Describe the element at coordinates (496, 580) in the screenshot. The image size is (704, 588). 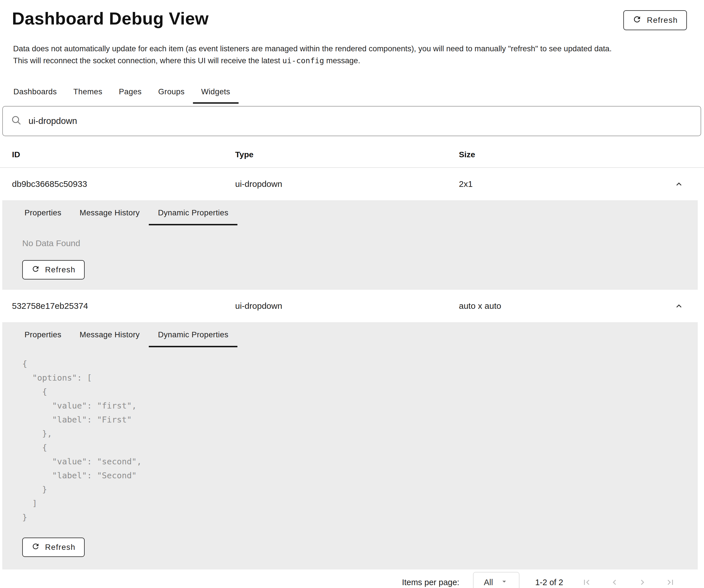
I see `page-size-select: All` at that location.